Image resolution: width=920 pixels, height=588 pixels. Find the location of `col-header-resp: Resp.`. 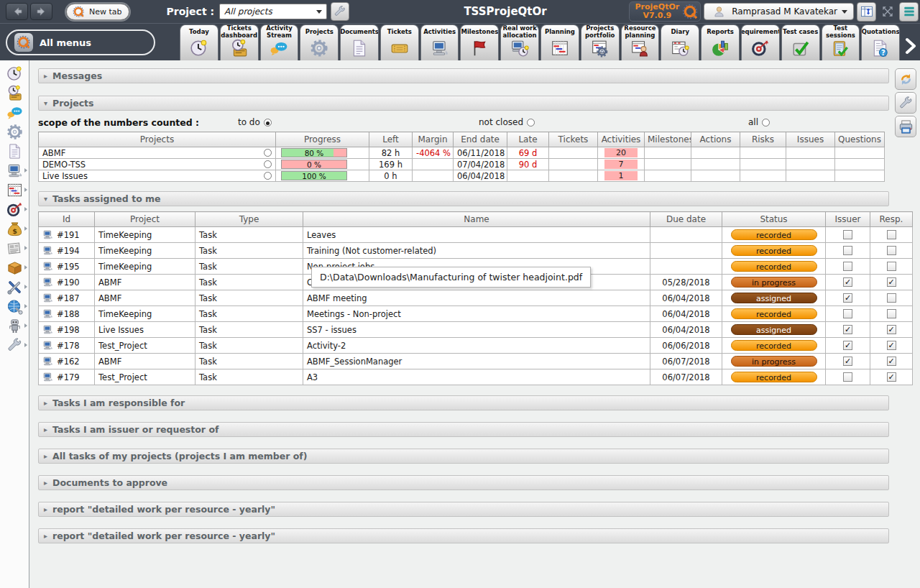

col-header-resp: Resp. is located at coordinates (891, 220).